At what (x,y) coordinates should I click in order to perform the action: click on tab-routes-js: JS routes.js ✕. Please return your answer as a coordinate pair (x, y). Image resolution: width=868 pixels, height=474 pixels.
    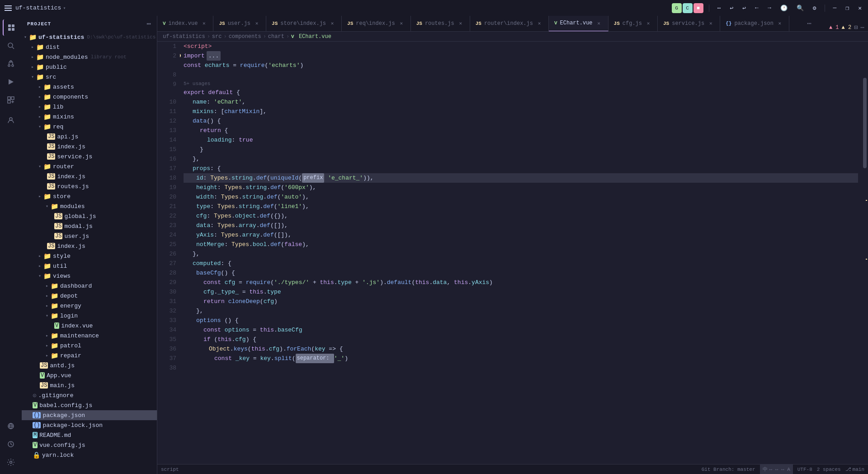
    Looking at the image, I should click on (440, 24).